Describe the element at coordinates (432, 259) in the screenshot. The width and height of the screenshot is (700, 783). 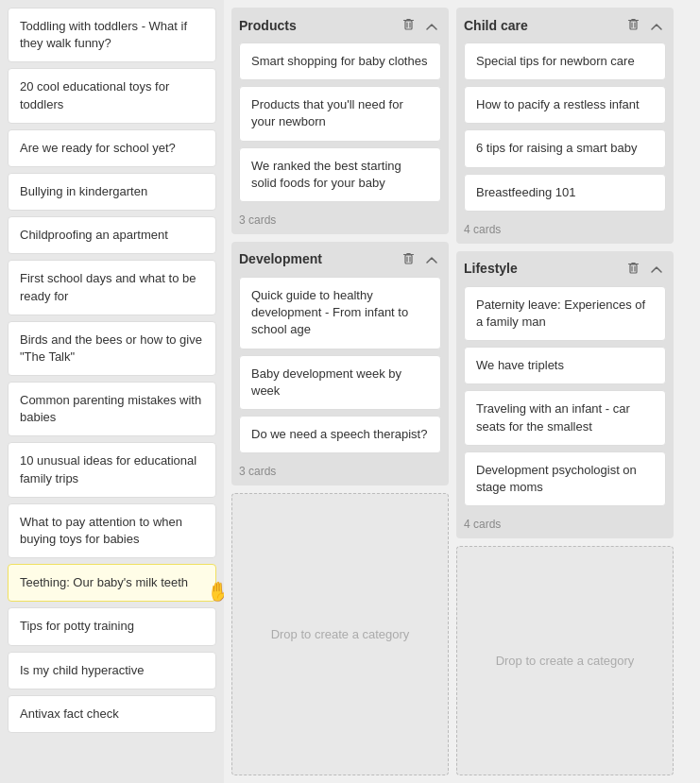
I see `collapse-category-development-button` at that location.